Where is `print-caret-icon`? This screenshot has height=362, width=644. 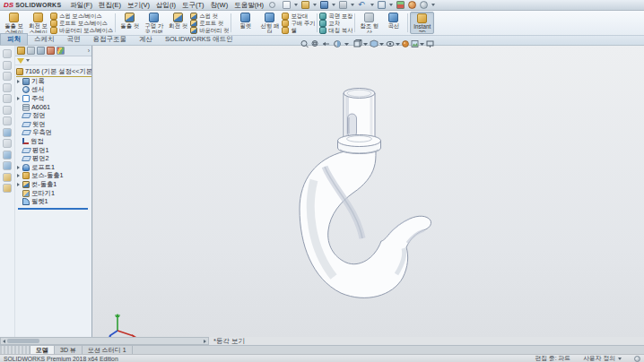 print-caret-icon is located at coordinates (352, 5).